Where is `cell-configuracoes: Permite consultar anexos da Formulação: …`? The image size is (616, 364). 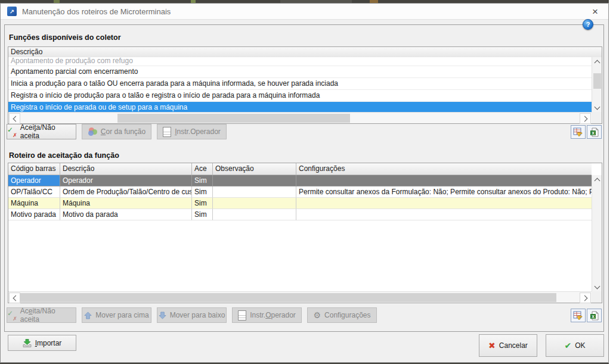 cell-configuracoes: Permite consultar anexos da Formulação: … is located at coordinates (444, 192).